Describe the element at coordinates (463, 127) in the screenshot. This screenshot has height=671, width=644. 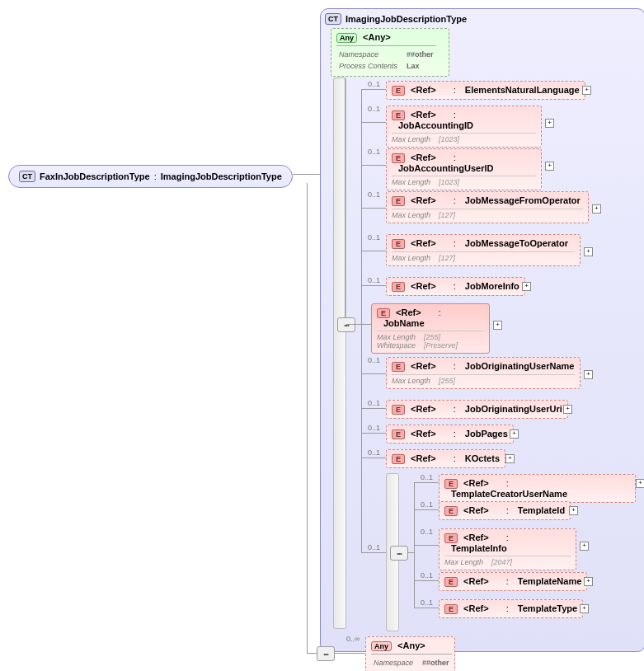
I see `elem-jobaccountingid: E <Ref> : JobAccountingID Max Length[102…` at that location.